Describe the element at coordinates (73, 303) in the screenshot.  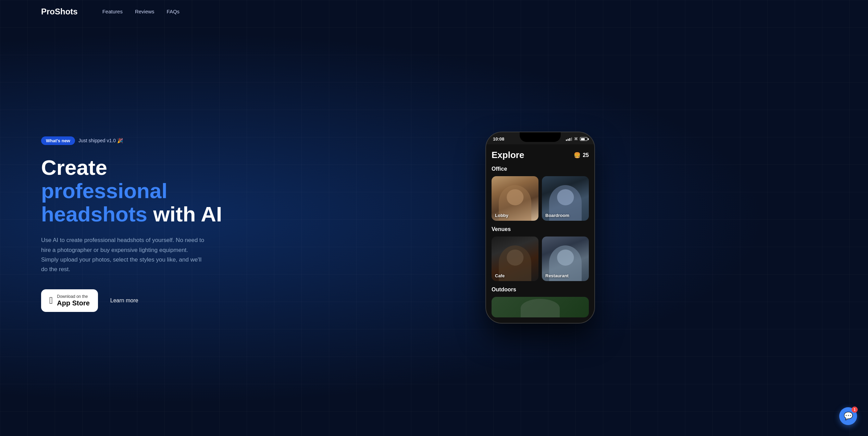
I see `app-store-big-text: App Store` at that location.